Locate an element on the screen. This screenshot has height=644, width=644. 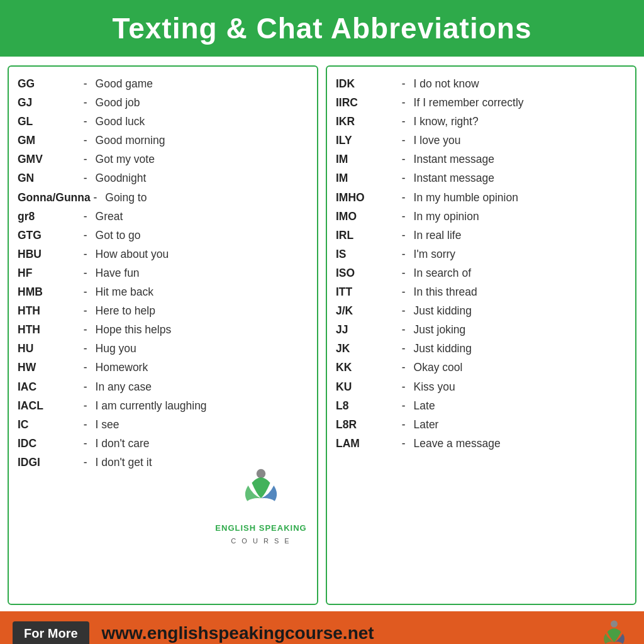
abbr-key: GL is located at coordinates (49, 121).